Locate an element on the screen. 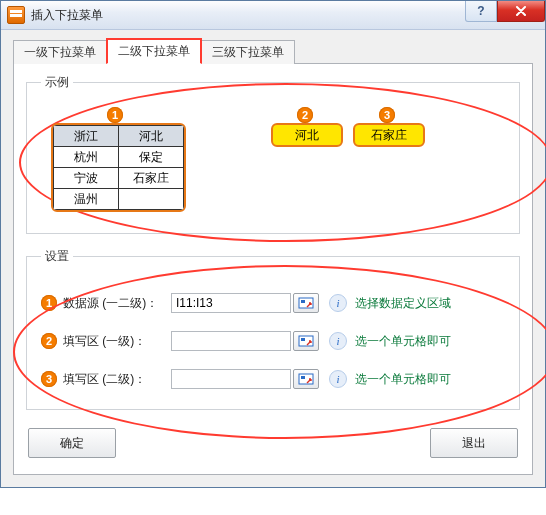  refedit-button-fill2 is located at coordinates (306, 379).